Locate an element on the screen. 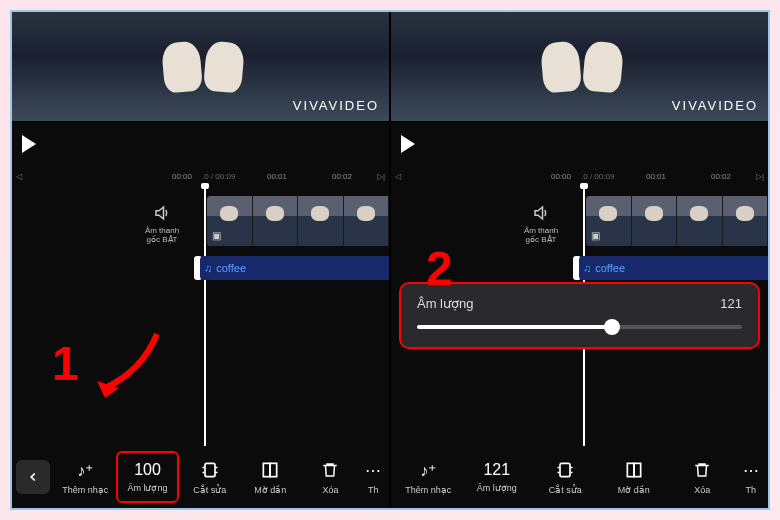  volume-slider-thumb is located at coordinates (612, 327).